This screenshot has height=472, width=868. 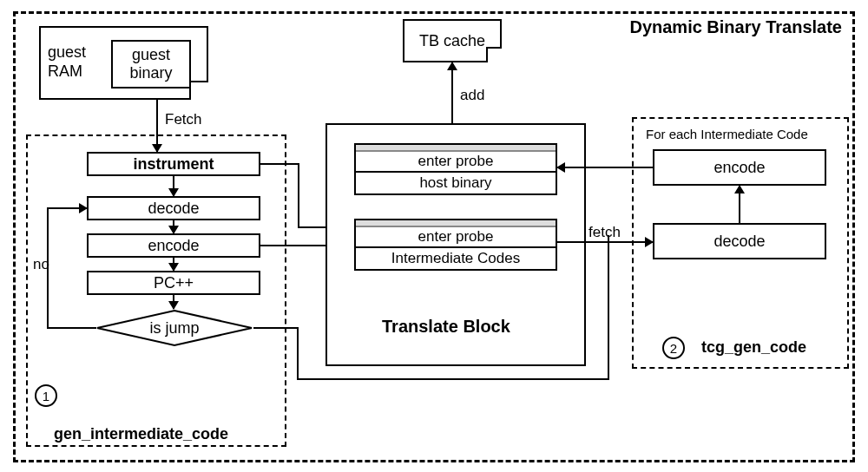 I want to click on diagram-title: Dynamic Binary Translate, so click(x=736, y=28).